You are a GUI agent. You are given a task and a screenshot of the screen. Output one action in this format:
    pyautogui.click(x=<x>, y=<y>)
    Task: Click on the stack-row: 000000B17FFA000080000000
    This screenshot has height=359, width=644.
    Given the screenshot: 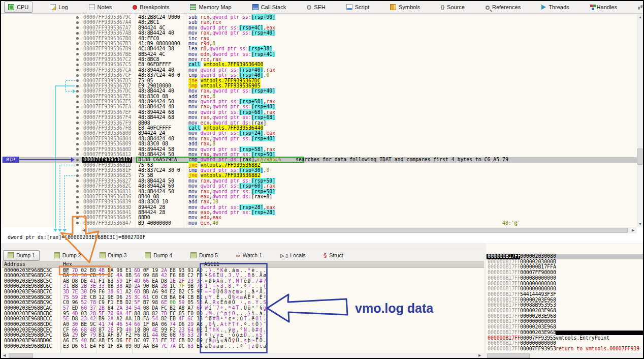 What is the action you would take?
    pyautogui.click(x=565, y=279)
    